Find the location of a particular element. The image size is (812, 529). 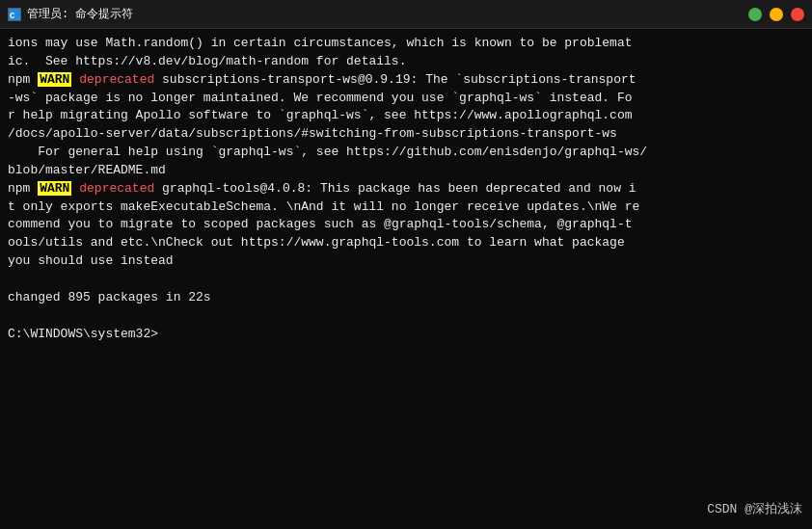

title-bar: C 管理员: 命令提示符 is located at coordinates (406, 14).